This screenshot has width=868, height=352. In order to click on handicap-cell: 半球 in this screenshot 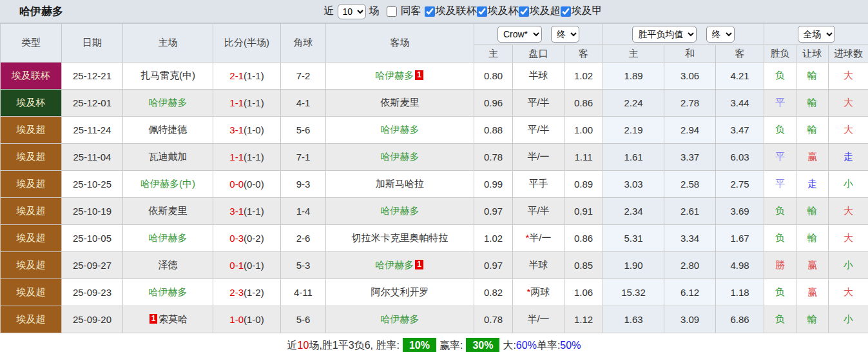, I will do `click(539, 266)`.